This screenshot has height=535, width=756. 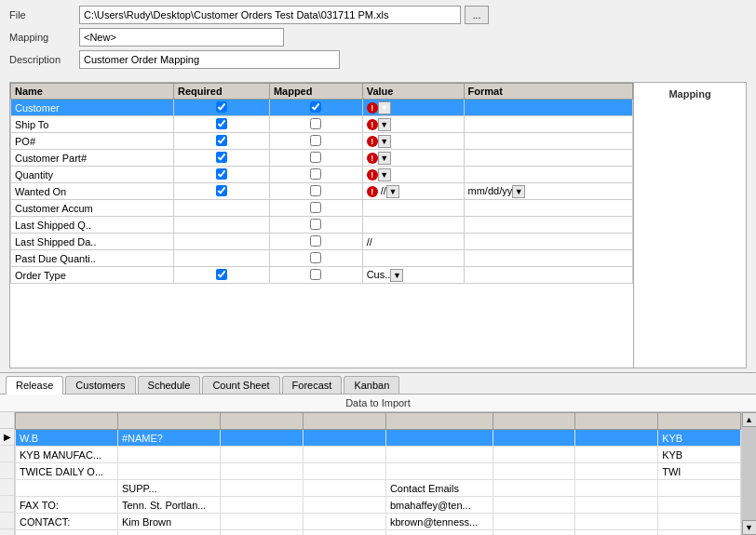 I want to click on browse-button: ..., so click(x=477, y=15).